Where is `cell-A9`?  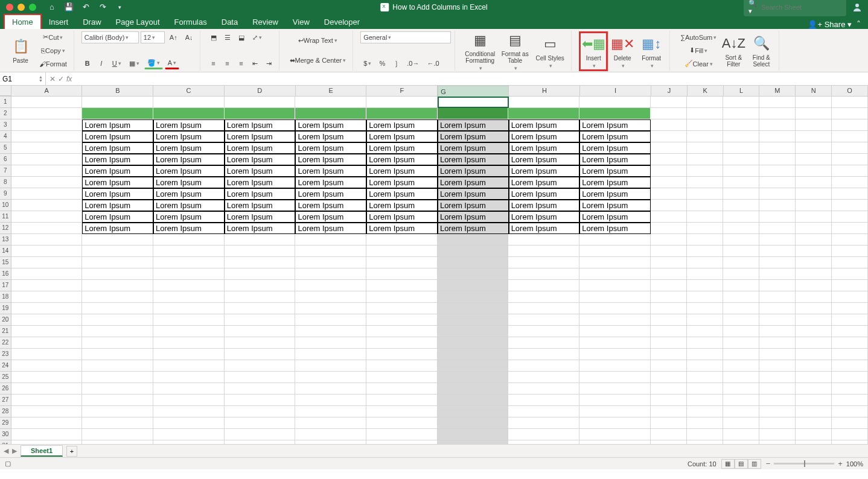 cell-A9 is located at coordinates (47, 194).